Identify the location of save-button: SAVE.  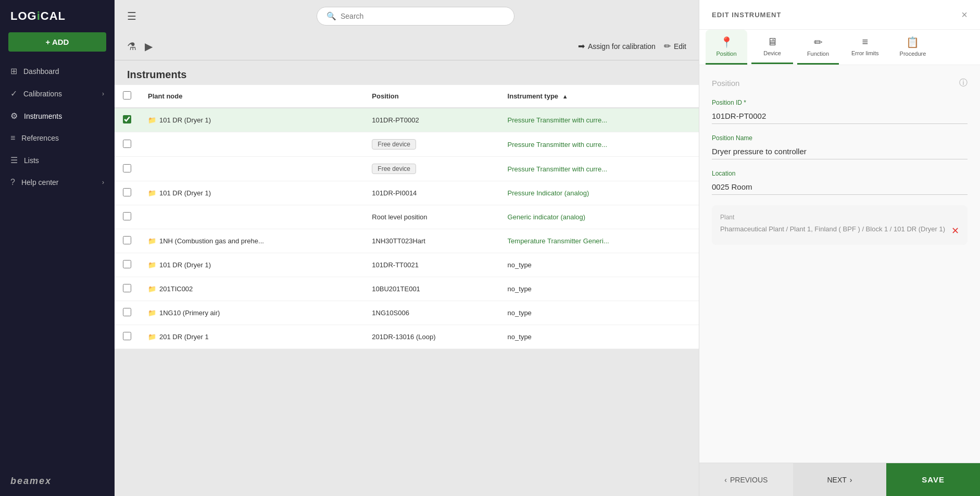
(933, 479).